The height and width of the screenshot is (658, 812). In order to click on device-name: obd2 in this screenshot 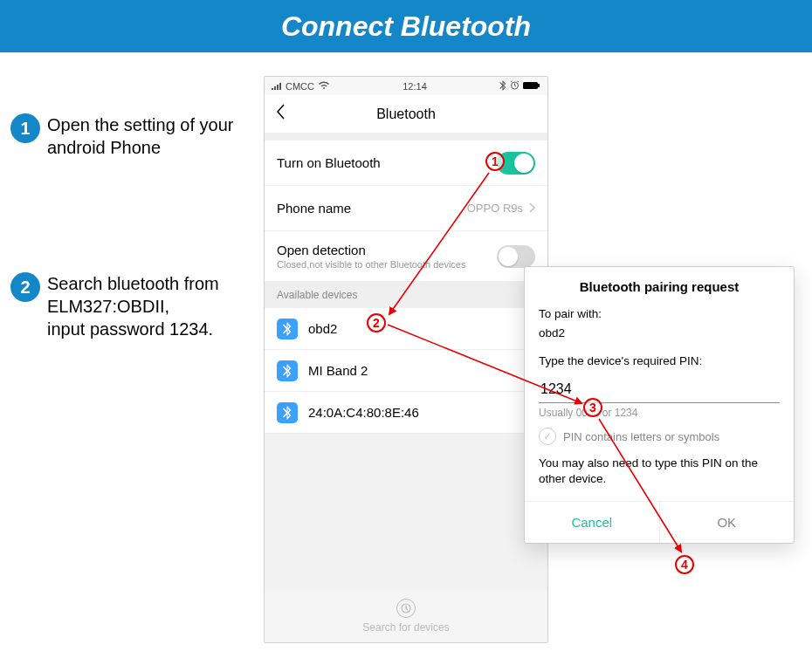, I will do `click(323, 328)`.